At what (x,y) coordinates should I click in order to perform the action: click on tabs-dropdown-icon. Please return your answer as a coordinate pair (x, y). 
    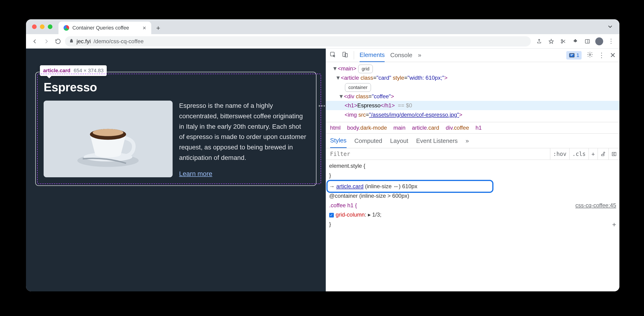
    Looking at the image, I should click on (610, 27).